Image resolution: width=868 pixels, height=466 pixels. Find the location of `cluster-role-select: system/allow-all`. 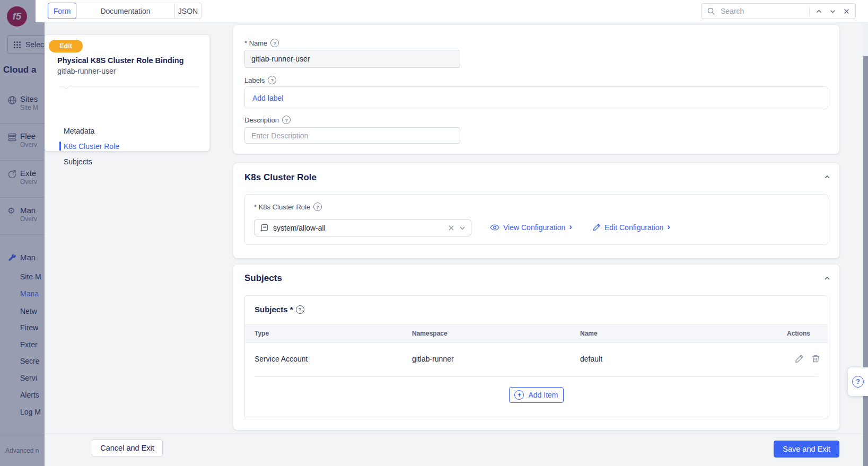

cluster-role-select: system/allow-all is located at coordinates (363, 228).